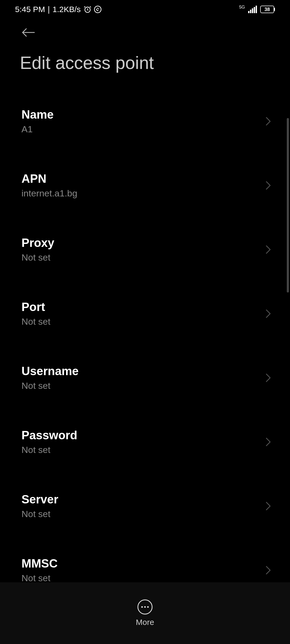  What do you see at coordinates (50, 371) in the screenshot?
I see `setting-label: Username` at bounding box center [50, 371].